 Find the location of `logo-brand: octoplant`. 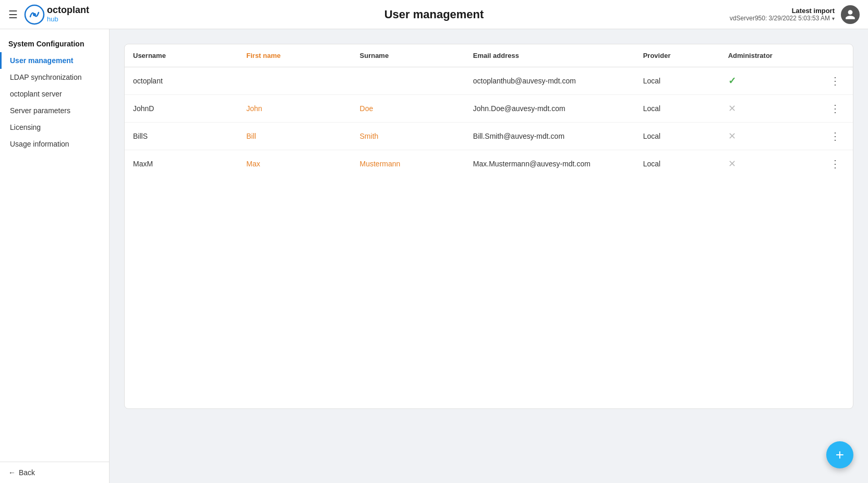

logo-brand: octoplant is located at coordinates (68, 10).